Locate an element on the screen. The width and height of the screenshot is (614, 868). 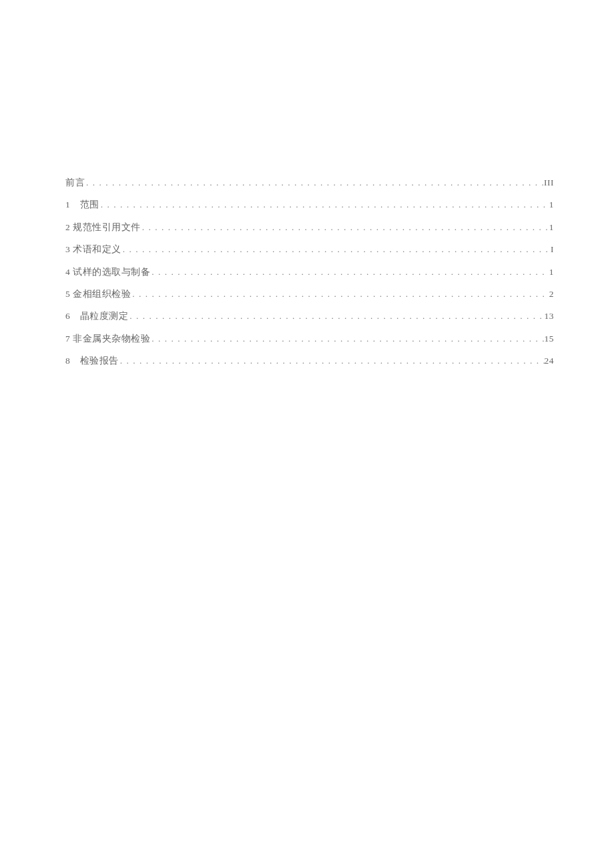
toc-entry: 4 试样的选取与制备 1 is located at coordinates (310, 272).